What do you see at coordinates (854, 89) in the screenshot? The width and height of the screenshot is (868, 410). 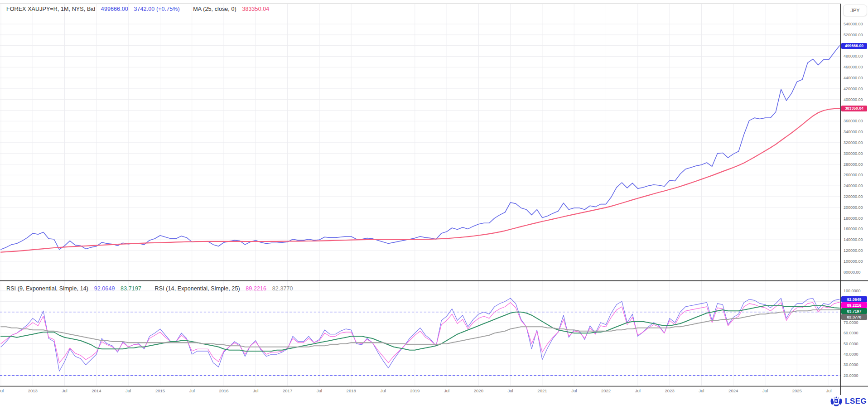 I see `price-axis-tick: 420000.00` at bounding box center [854, 89].